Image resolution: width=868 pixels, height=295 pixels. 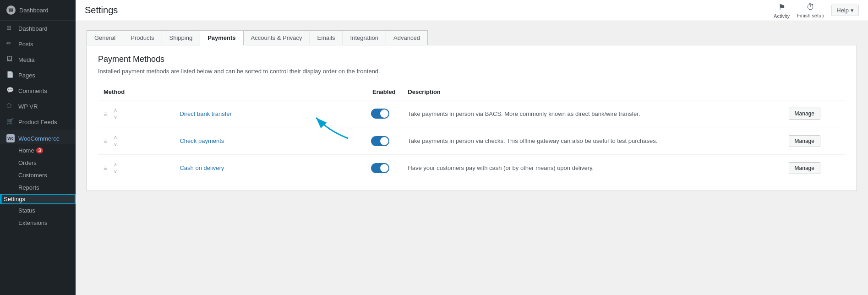 I want to click on manage-button-3: Manage, so click(x=804, y=168).